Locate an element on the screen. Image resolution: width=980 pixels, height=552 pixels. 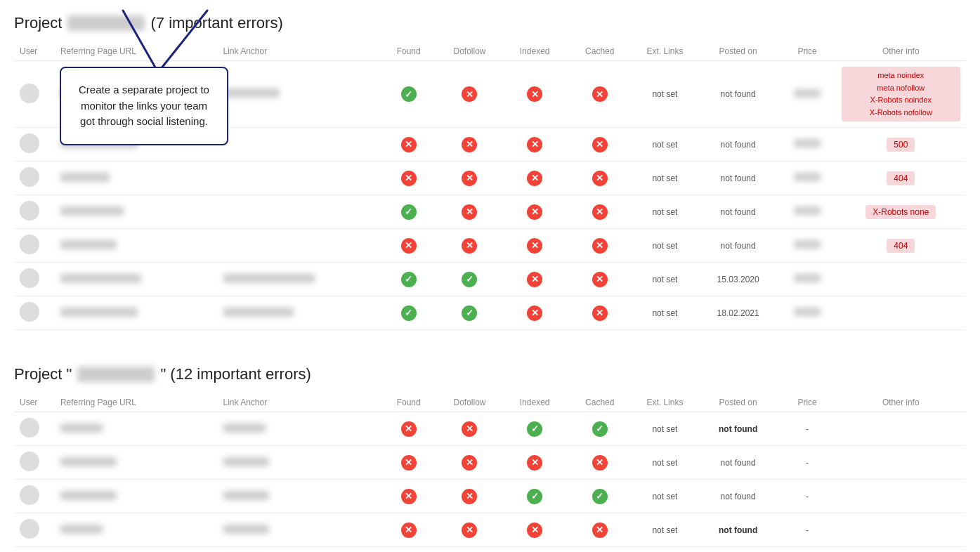
col-header-indexed: Indexed is located at coordinates (535, 52).